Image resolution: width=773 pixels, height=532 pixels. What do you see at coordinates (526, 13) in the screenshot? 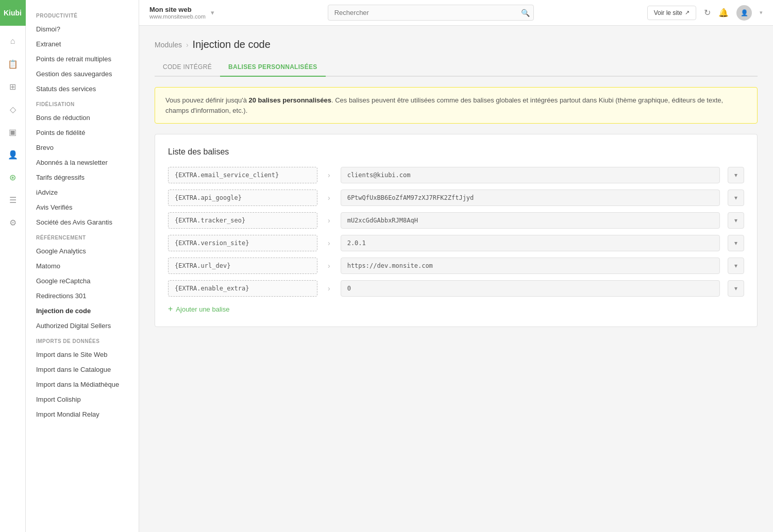
I see `search-icon: 🔍` at bounding box center [526, 13].